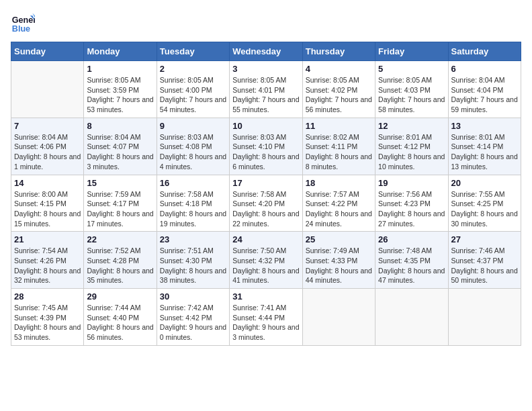 This screenshot has width=532, height=411. Describe the element at coordinates (120, 322) in the screenshot. I see `day-info: Sunrise: 7:44 AMSunset: 4:40 PMDaylight:…` at that location.